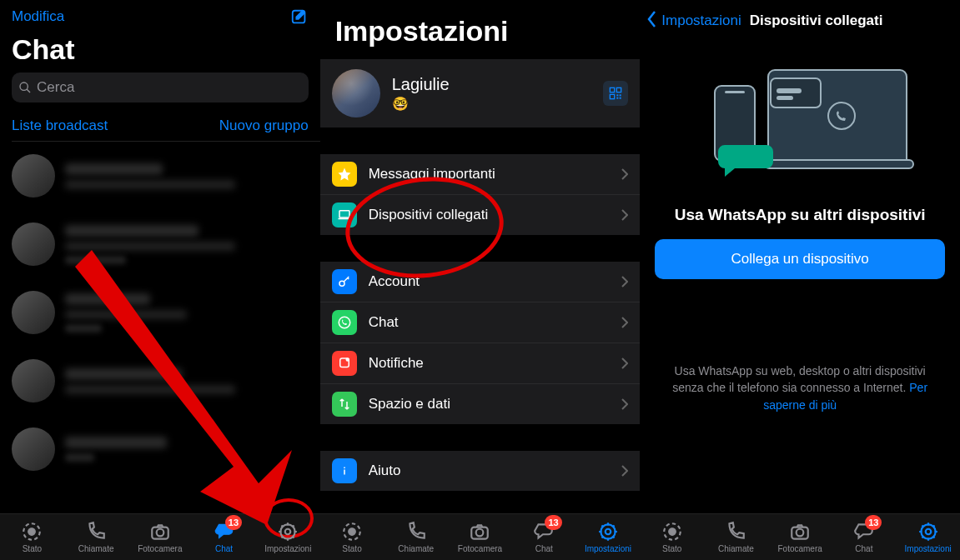  What do you see at coordinates (616, 93) in the screenshot?
I see `qr-code-button` at bounding box center [616, 93].